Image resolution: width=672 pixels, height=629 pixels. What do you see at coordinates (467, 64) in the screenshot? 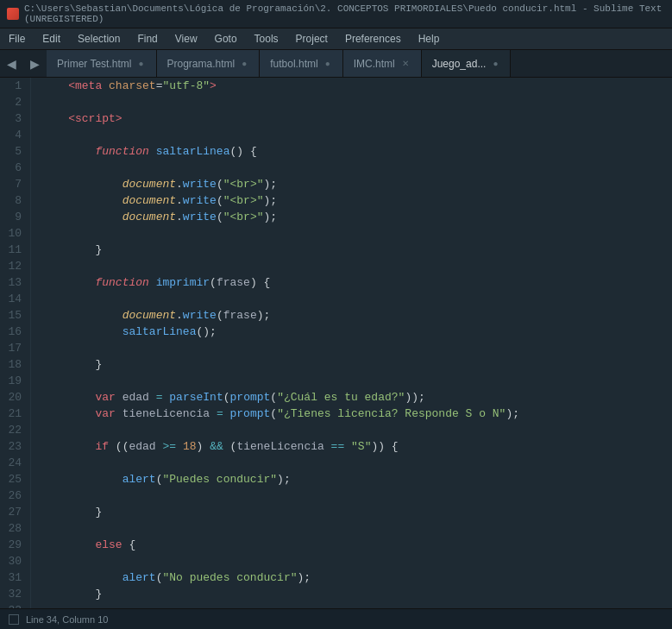
I see `tab-juego: Juego_ad... ●` at bounding box center [467, 64].